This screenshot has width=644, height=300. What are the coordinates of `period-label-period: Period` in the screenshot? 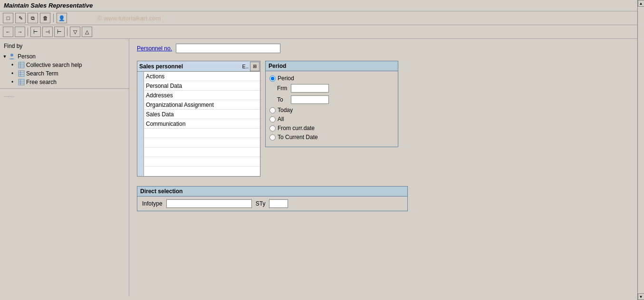 It's located at (286, 78).